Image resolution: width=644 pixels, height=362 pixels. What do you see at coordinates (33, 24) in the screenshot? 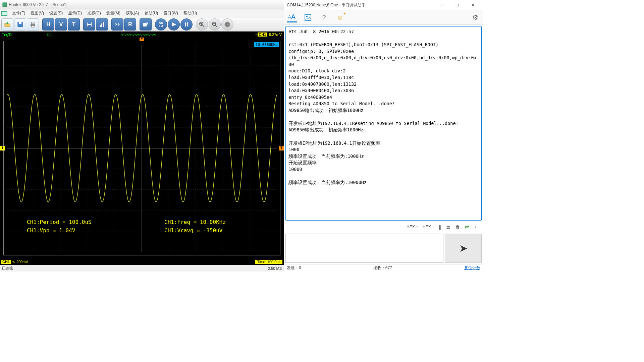
I see `print-button` at bounding box center [33, 24].